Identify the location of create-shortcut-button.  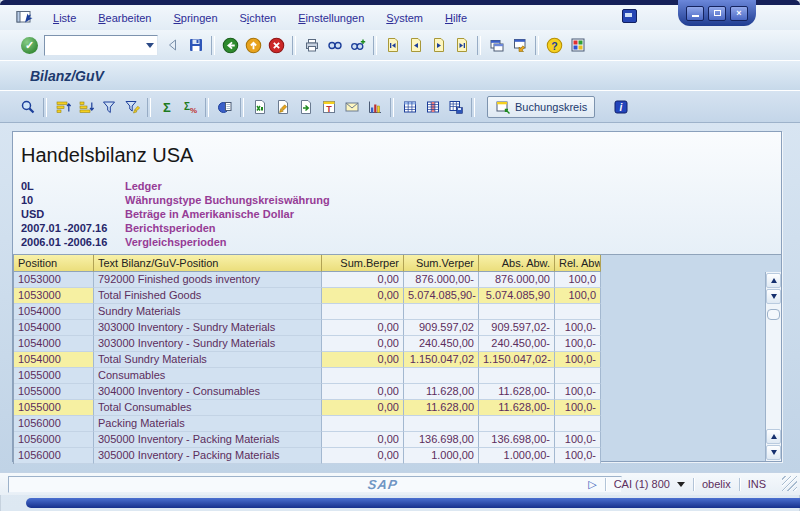
(520, 46).